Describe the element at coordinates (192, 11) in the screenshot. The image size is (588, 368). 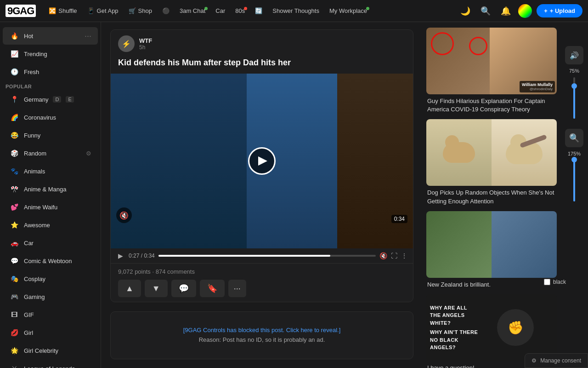
I see `nav-item-3am-chat: 3am Chat` at that location.